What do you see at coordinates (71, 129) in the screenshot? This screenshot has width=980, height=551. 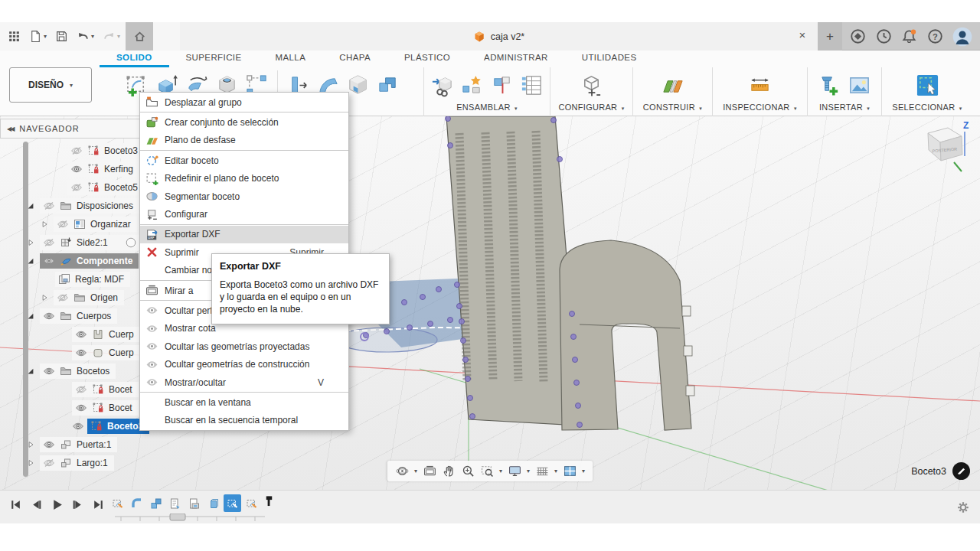 I see `navigator-header: ◀◀ NAVEGADOR` at bounding box center [71, 129].